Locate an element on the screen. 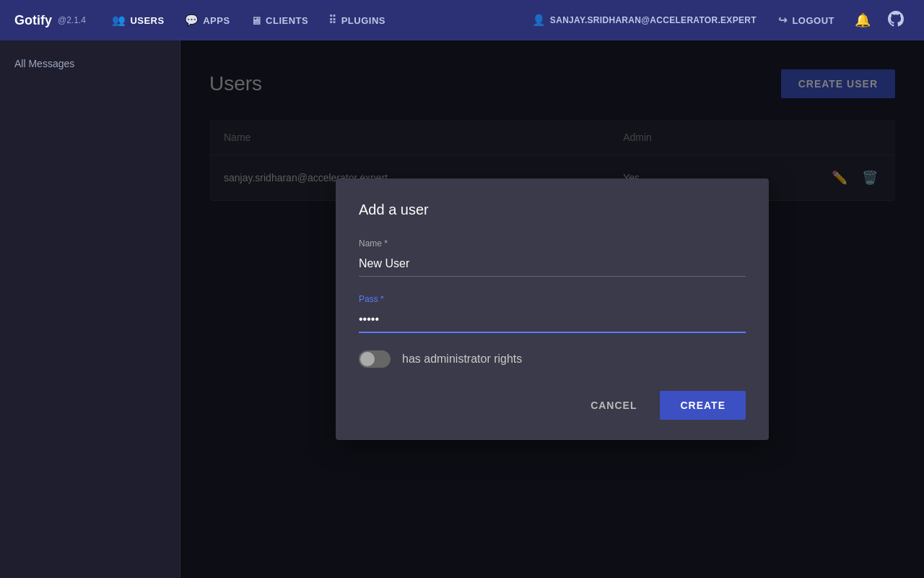 This screenshot has width=924, height=578. nav-apps-label: APPS is located at coordinates (217, 20).